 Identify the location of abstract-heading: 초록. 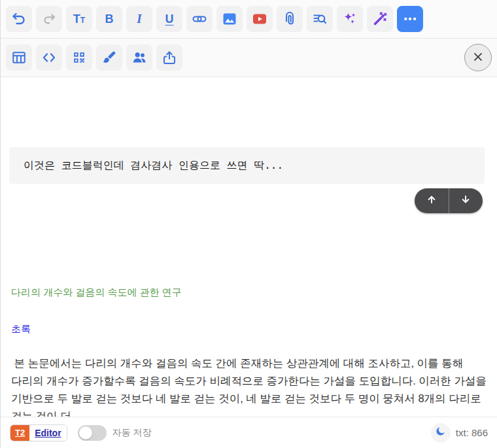
(21, 330).